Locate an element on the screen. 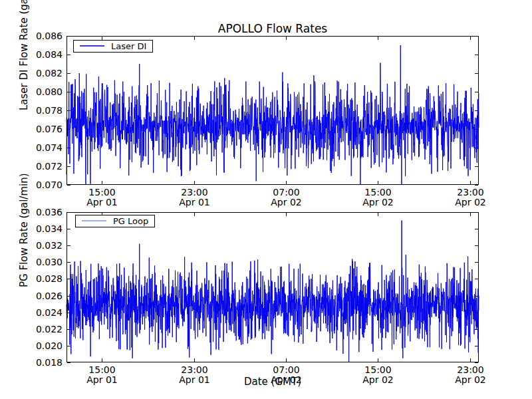 Image resolution: width=532 pixels, height=399 pixels. chart-title: APOLLO Flow Rates is located at coordinates (273, 29).